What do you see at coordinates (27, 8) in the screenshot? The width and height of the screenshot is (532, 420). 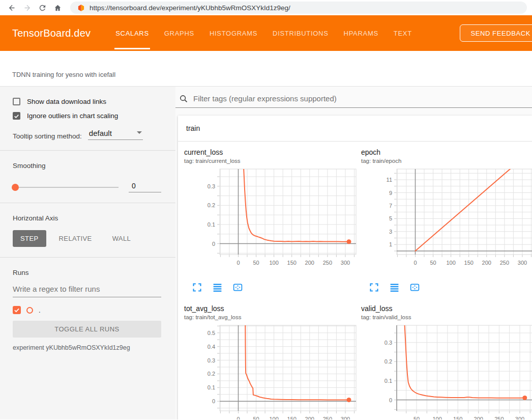 I see `forward-button` at bounding box center [27, 8].